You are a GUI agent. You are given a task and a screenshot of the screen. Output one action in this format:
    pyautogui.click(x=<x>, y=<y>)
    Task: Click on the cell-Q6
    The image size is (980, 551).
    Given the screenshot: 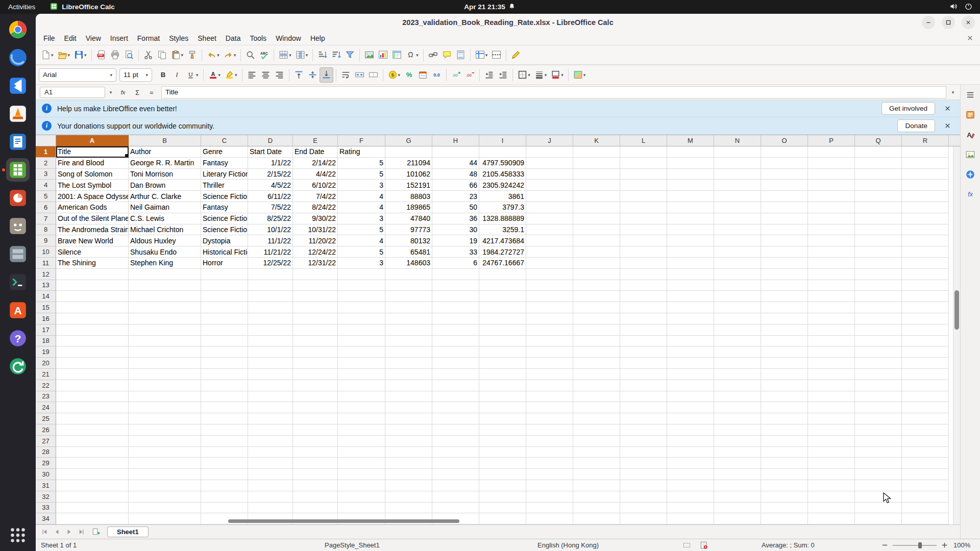 What is the action you would take?
    pyautogui.click(x=878, y=208)
    